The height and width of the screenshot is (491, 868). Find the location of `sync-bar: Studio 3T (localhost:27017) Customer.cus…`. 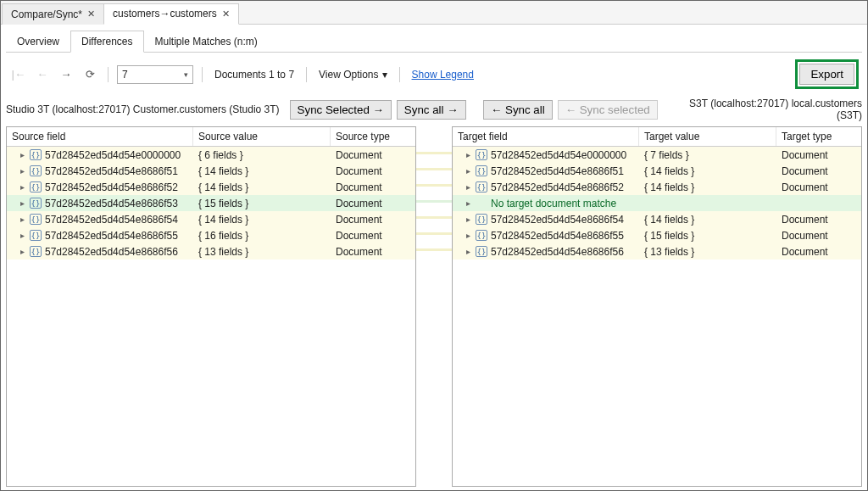

sync-bar: Studio 3T (localhost:27017) Customer.cus… is located at coordinates (434, 111).